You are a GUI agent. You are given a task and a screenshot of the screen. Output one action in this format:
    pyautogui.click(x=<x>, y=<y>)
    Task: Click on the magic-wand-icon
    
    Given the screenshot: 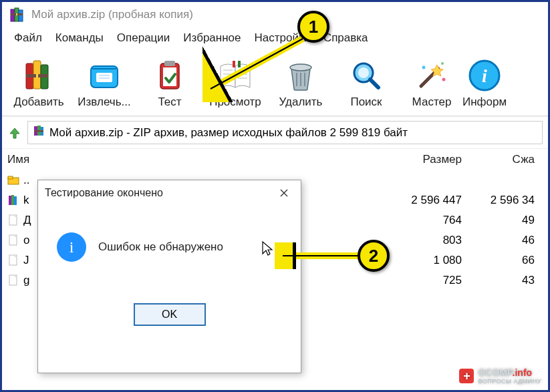 What is the action you would take?
    pyautogui.click(x=432, y=75)
    